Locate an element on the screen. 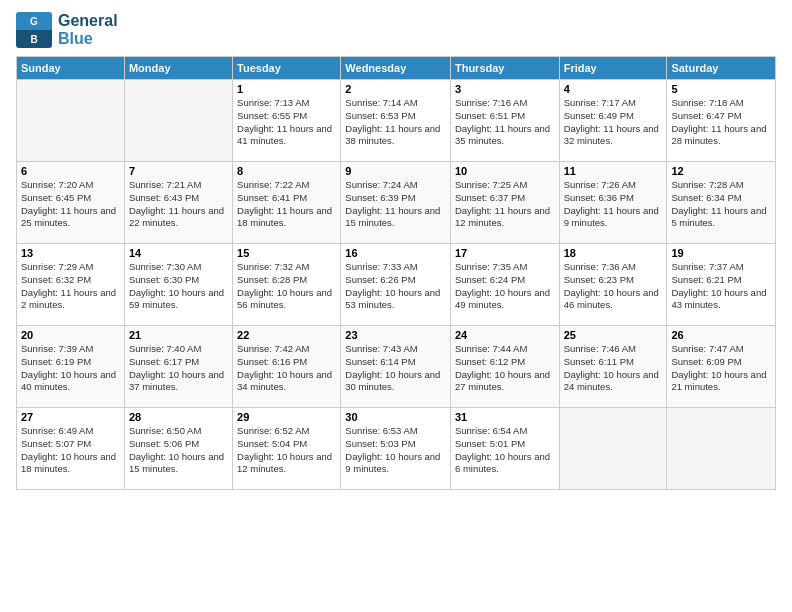  day-info: Sunrise: 7:40 AMSunset: 6:17 PMDaylight:… is located at coordinates (178, 368).